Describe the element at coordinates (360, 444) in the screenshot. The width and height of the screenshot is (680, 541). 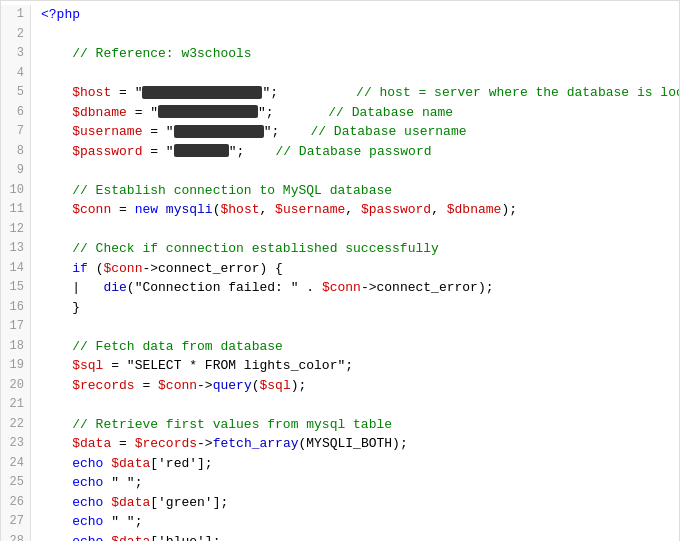
I see `code-line: $data = $records->fetch_array(MYSQLI_BOT…` at that location.